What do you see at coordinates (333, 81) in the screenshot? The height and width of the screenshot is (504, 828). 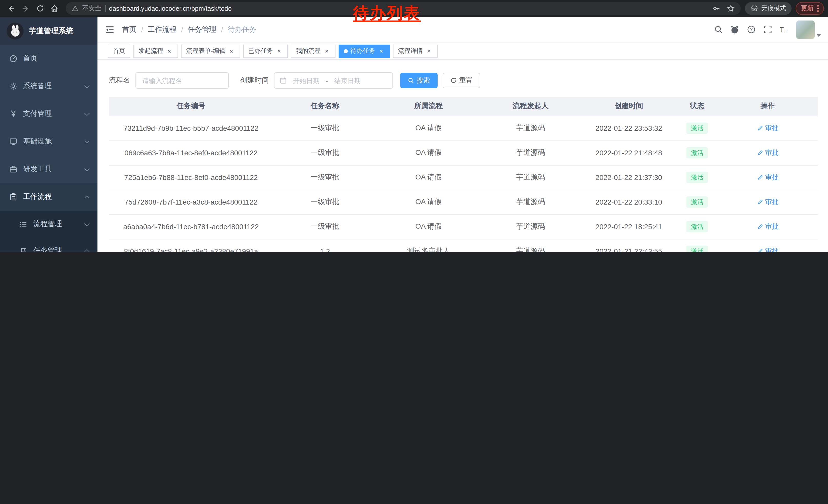 I see `date-range-picker: -` at bounding box center [333, 81].